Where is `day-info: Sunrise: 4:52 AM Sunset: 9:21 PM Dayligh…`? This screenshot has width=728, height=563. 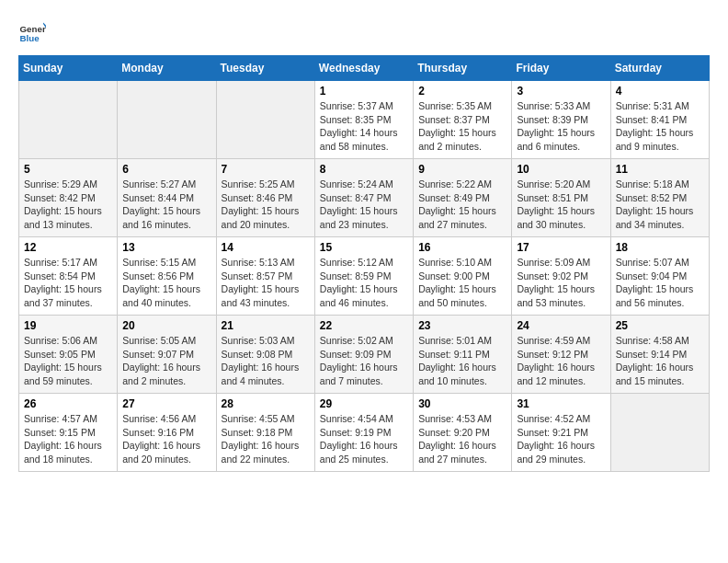
day-info: Sunrise: 4:52 AM Sunset: 9:21 PM Dayligh… is located at coordinates (561, 440).